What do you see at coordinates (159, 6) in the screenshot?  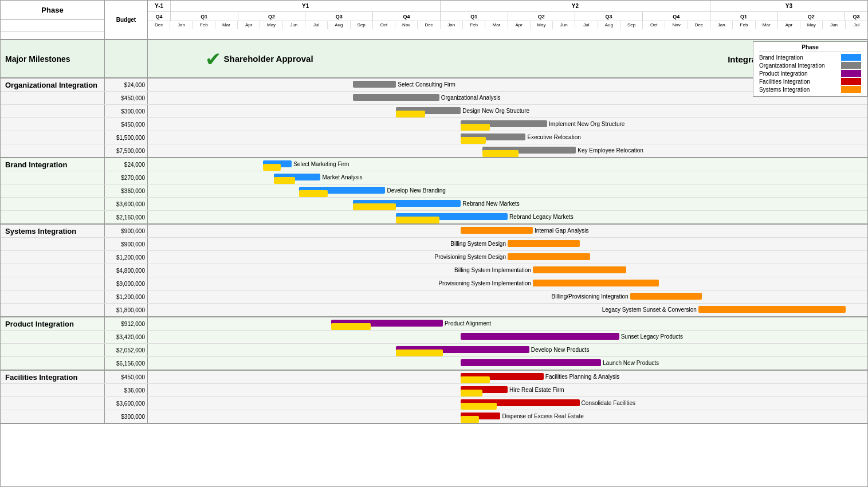 I see `year-label-y1: Y-1` at bounding box center [159, 6].